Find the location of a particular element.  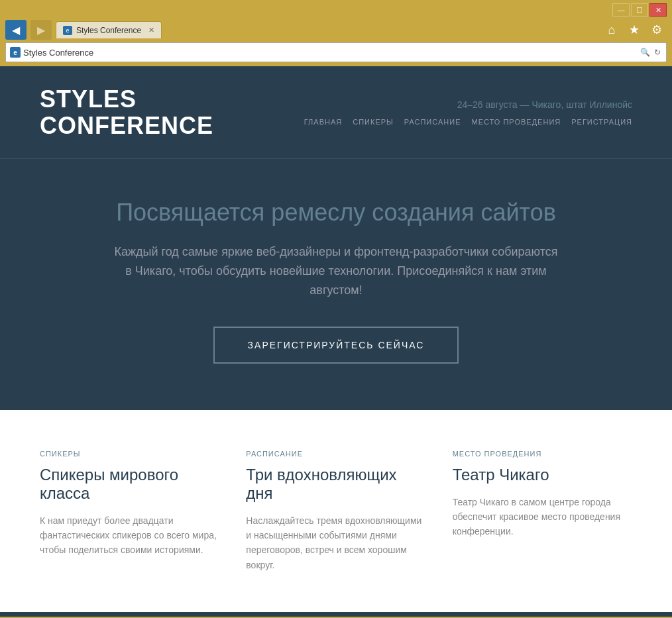

site-header: STYLES CONFERENCE 24–26 августа — Чикаго… is located at coordinates (336, 113).